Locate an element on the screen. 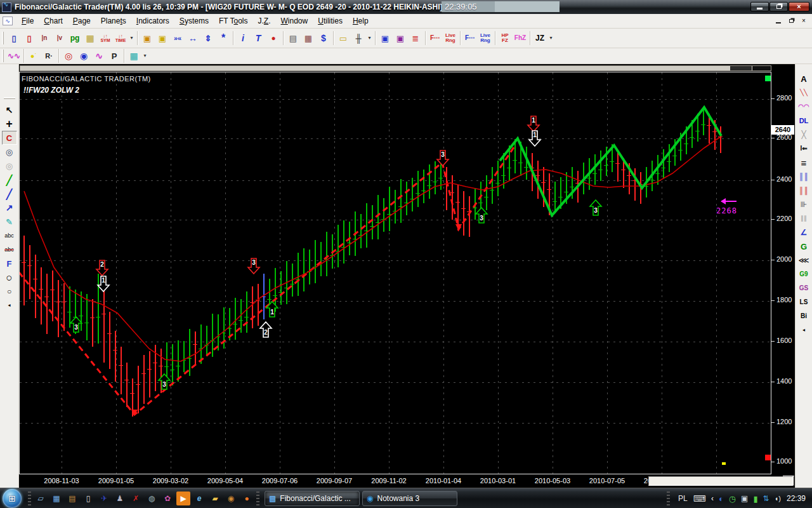 This screenshot has height=508, width=812. fan-lines-tool: ⋘ is located at coordinates (804, 260).